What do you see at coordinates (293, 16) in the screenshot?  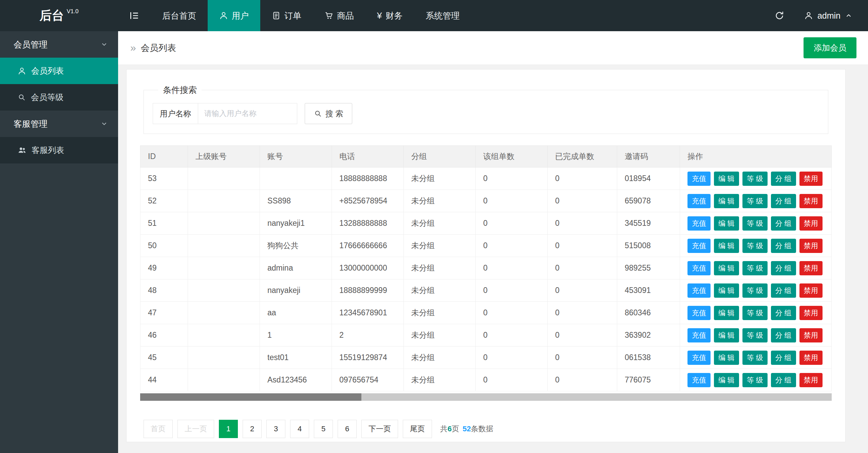 I see `nav-label: 订单` at bounding box center [293, 16].